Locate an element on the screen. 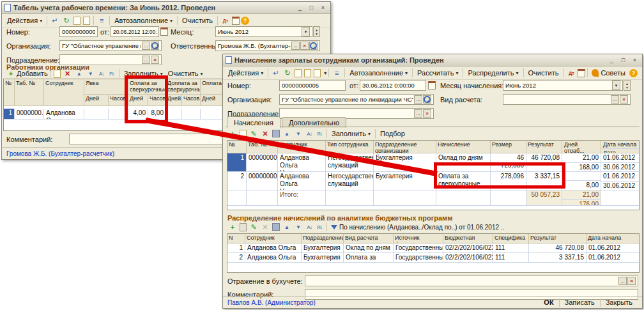  add-icon: + is located at coordinates (233, 228).